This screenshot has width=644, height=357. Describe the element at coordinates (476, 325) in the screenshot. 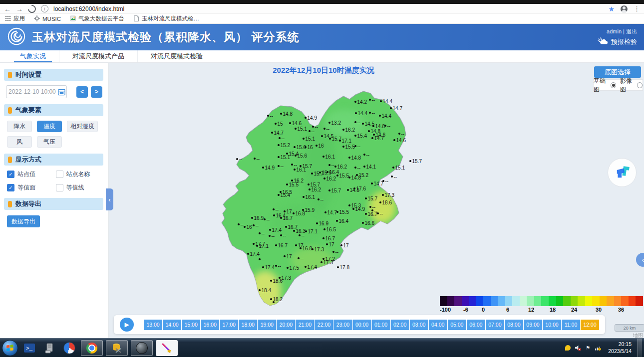

I see `time-cell-06:00: 06:00` at that location.